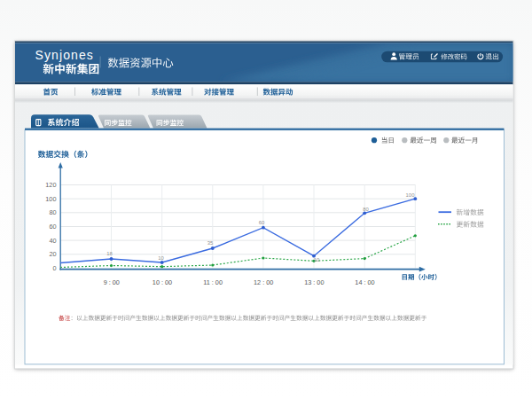  Describe the element at coordinates (263, 282) in the screenshot. I see `svg-text: 12 : 00` at that location.